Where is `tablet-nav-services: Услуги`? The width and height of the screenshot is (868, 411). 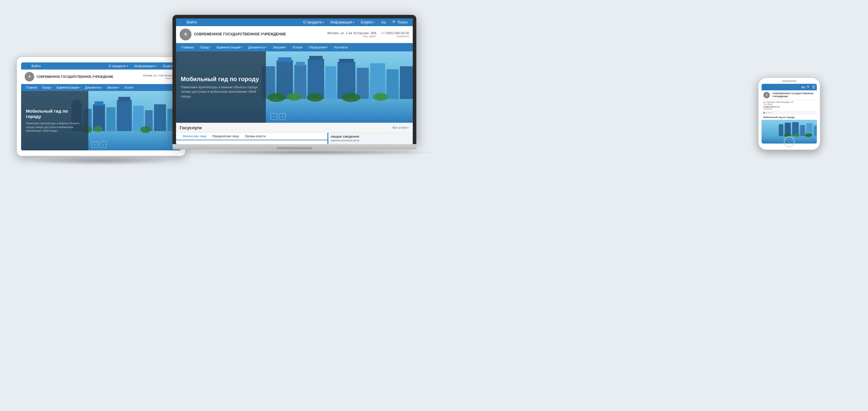 tablet-nav-services: Услуги is located at coordinates (129, 88).